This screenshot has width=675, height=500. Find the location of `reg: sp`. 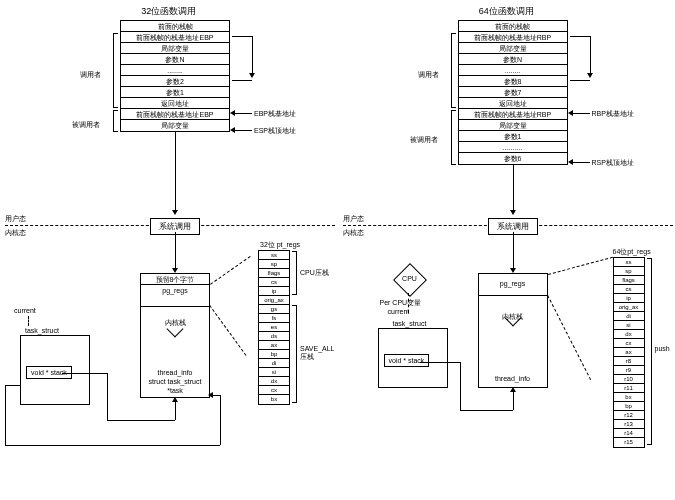

reg: sp is located at coordinates (274, 264).